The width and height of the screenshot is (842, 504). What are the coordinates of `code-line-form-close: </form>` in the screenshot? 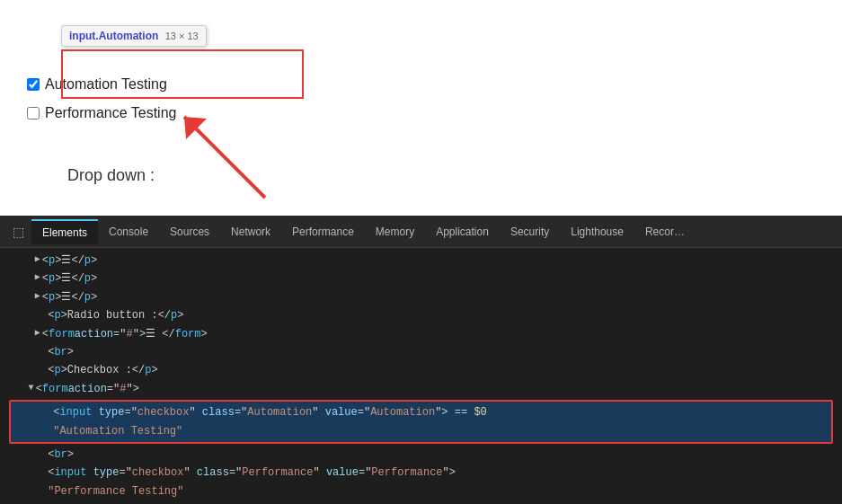 It's located at (421, 502).